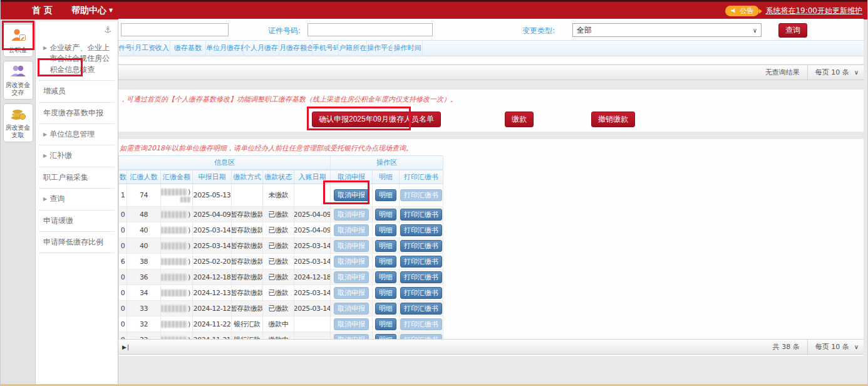  What do you see at coordinates (386, 177) in the screenshot?
I see `column-header: 明细` at bounding box center [386, 177].